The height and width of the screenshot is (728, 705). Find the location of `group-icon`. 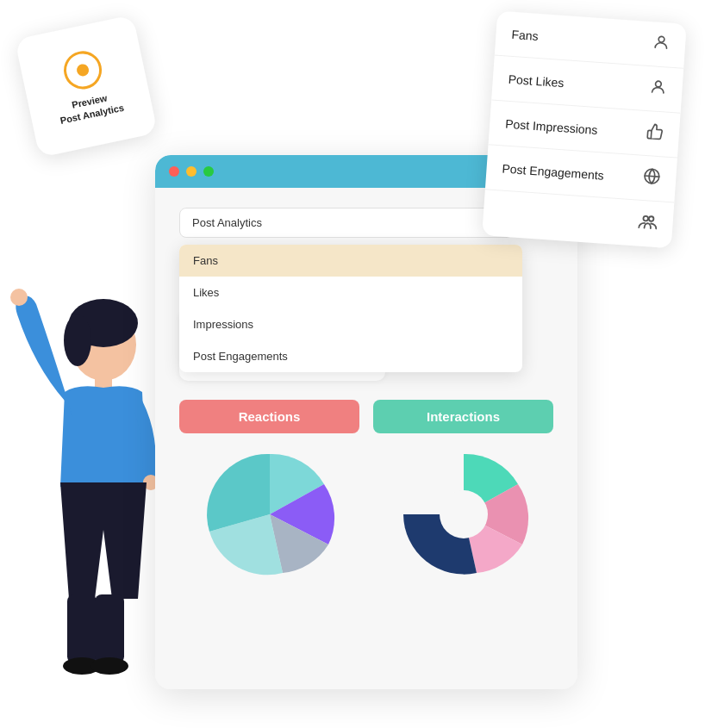

group-icon is located at coordinates (648, 224).